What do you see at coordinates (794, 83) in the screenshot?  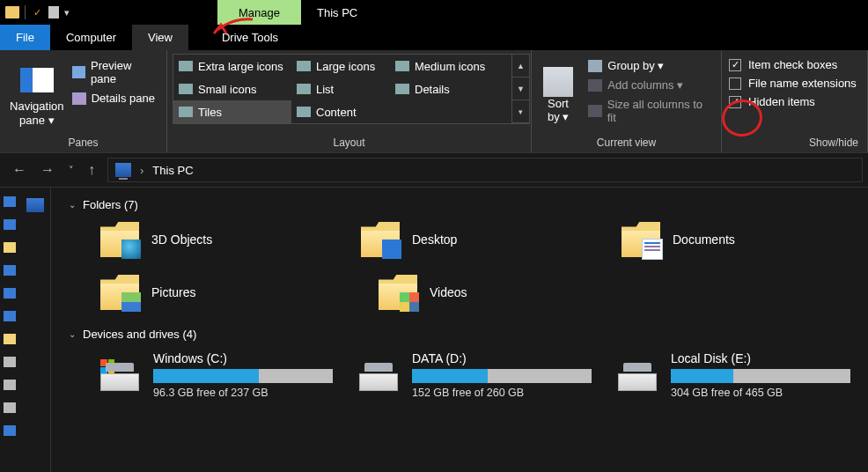 I see `file-name-extensions-toggle: File name extensions` at bounding box center [794, 83].